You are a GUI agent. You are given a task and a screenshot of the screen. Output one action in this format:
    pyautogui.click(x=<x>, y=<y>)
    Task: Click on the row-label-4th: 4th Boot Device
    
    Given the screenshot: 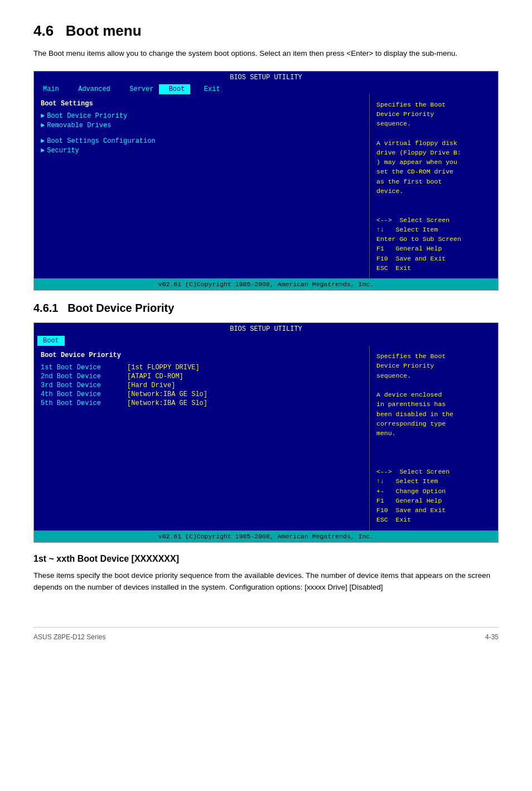 What is the action you would take?
    pyautogui.click(x=84, y=394)
    